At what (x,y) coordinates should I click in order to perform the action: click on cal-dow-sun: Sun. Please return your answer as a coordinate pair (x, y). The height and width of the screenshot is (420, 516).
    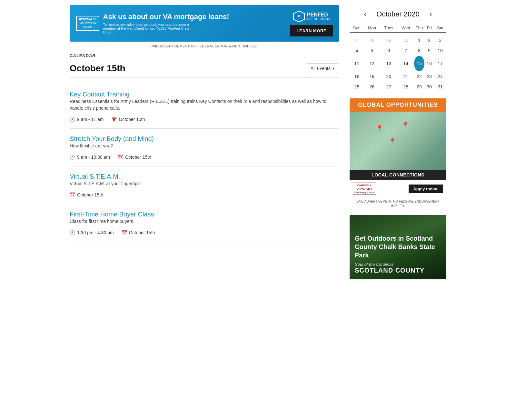
    Looking at the image, I should click on (357, 30).